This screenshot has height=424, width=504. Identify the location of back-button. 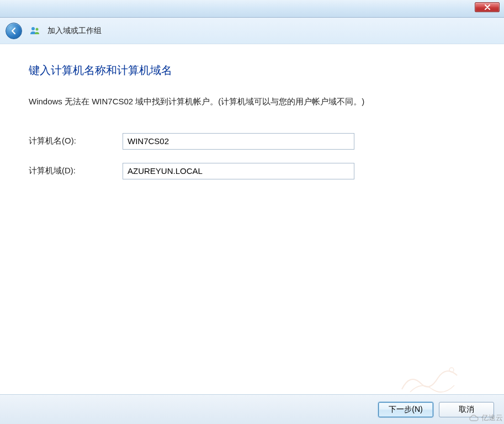
(14, 31).